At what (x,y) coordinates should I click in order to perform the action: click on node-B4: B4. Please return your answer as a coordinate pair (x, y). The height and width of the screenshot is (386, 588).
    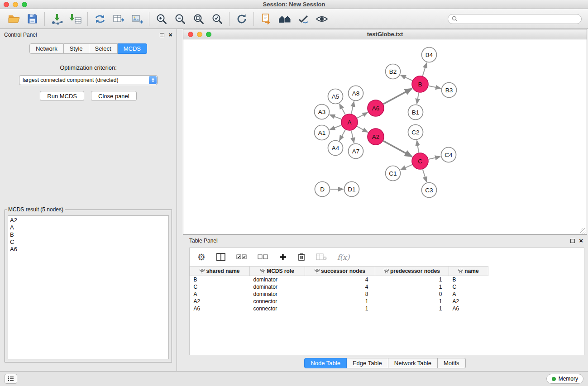
    Looking at the image, I should click on (429, 55).